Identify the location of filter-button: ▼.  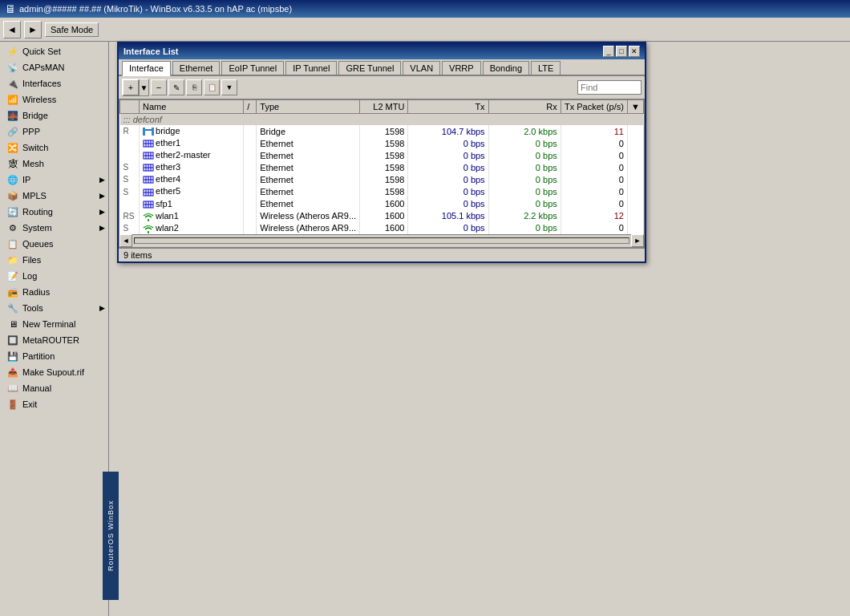
(229, 87).